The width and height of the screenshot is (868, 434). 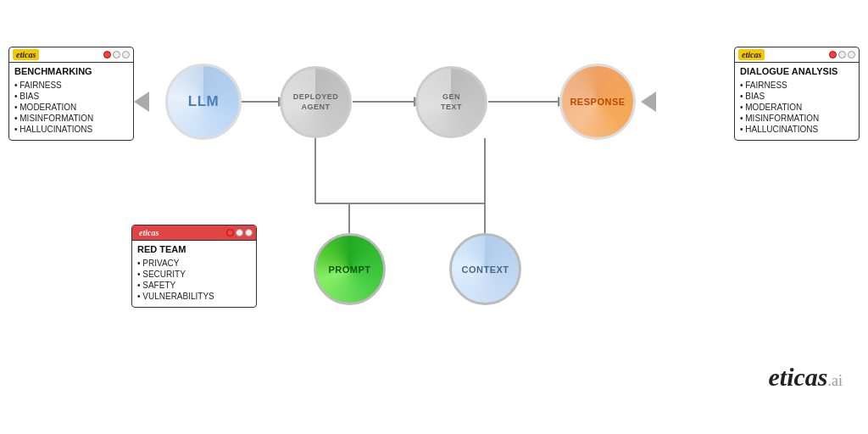 What do you see at coordinates (797, 108) in the screenshot?
I see `dialogue-list: FAIRNESS BIAS MODERATION MISINFORMATION …` at bounding box center [797, 108].